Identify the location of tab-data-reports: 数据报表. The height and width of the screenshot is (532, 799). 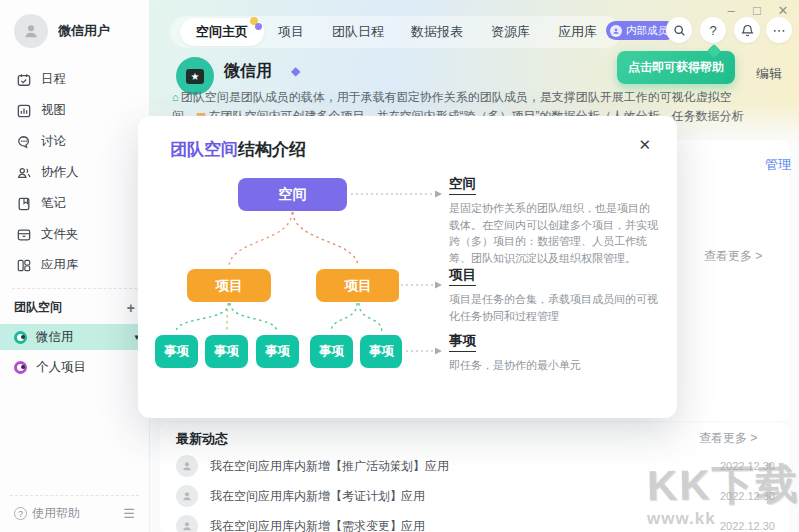
(437, 32).